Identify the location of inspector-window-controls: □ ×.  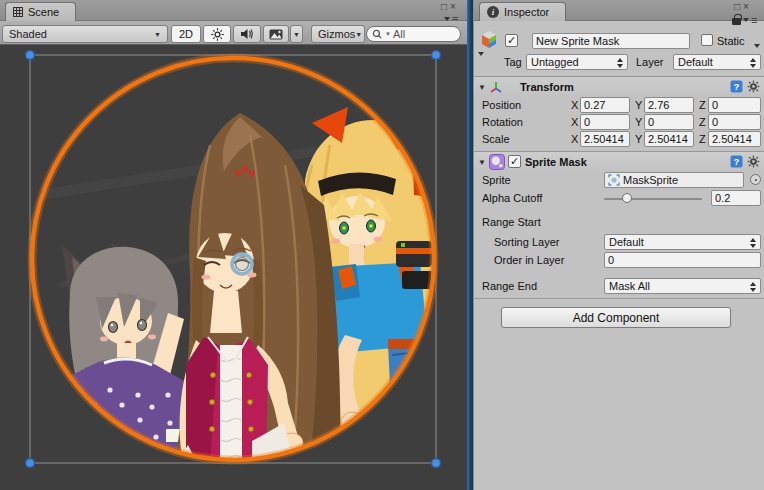
(742, 6).